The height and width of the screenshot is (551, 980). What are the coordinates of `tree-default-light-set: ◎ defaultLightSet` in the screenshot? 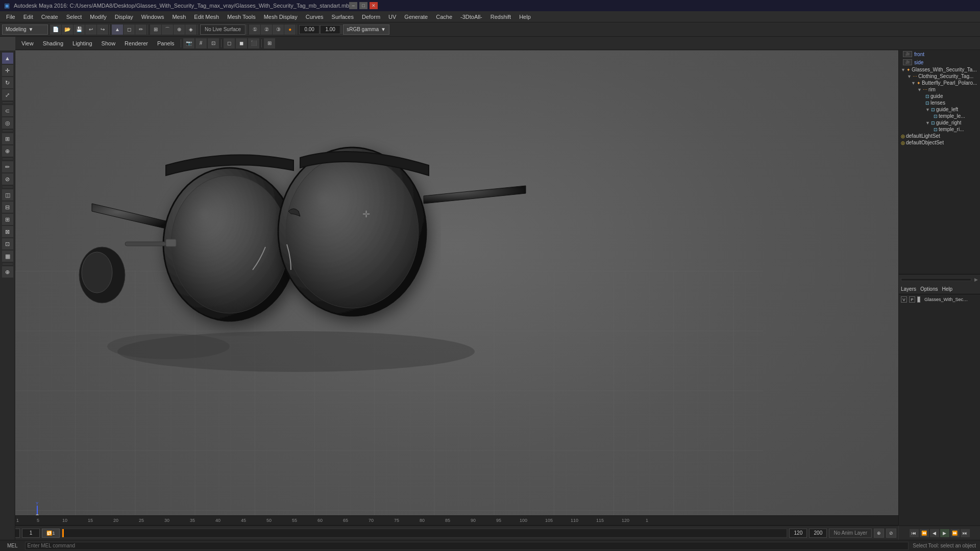 It's located at (939, 136).